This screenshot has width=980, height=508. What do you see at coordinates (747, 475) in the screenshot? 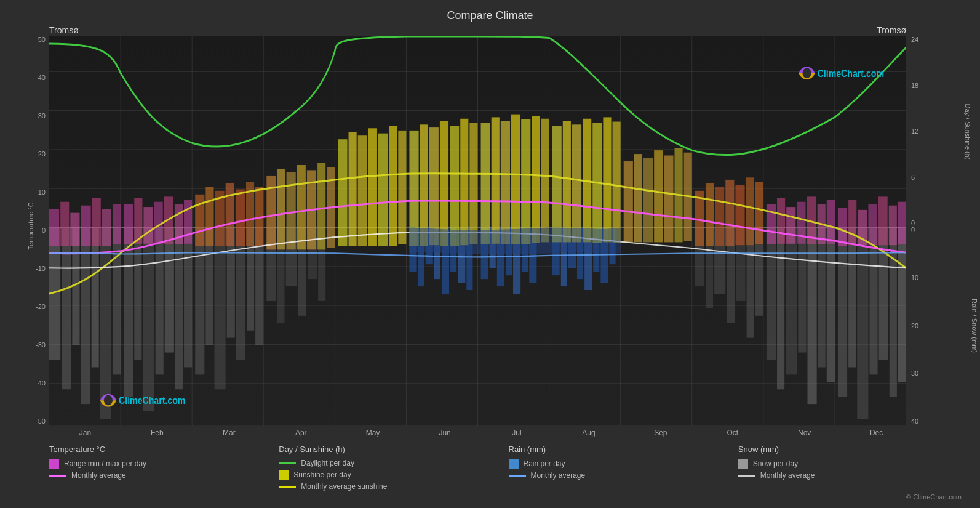
I see `snow-avg-line` at bounding box center [747, 475].